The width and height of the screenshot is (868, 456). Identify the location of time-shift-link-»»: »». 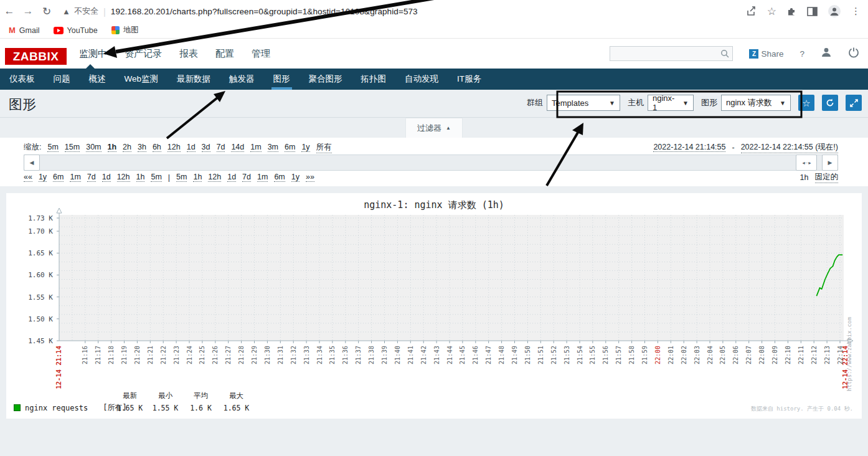
(310, 177).